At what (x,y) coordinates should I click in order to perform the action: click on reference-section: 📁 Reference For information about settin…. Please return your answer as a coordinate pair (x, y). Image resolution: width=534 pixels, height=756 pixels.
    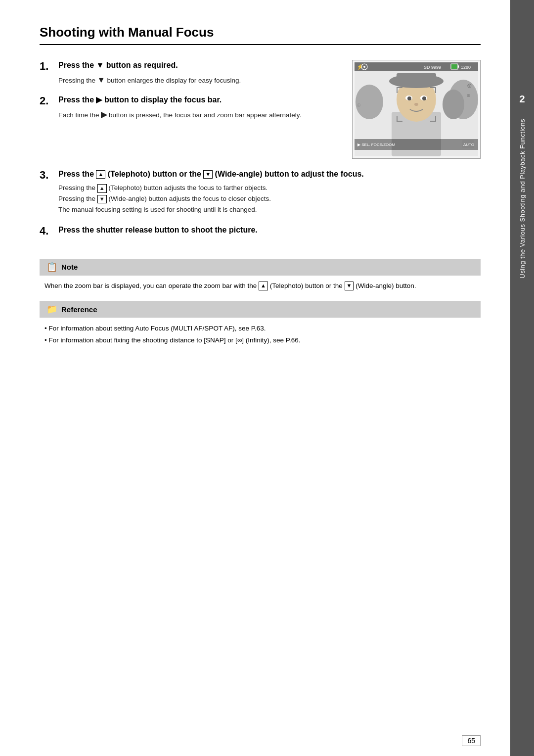
    Looking at the image, I should click on (260, 324).